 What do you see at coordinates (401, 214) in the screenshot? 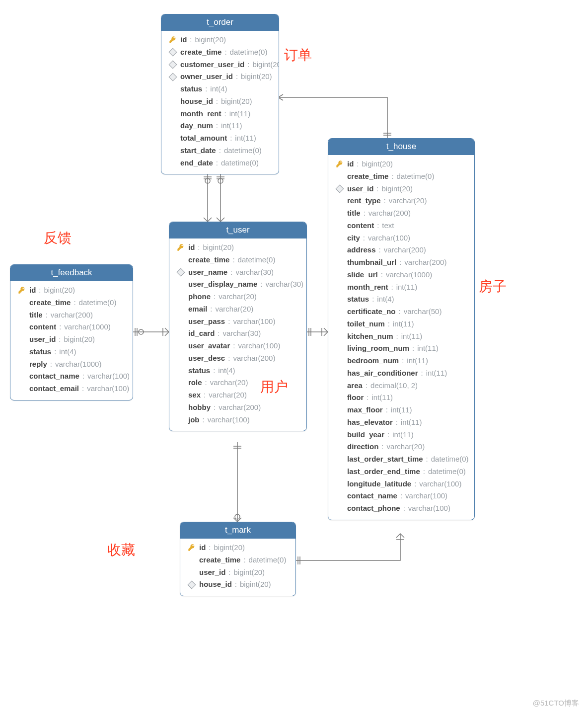
I see `field-row: title: varchar(200)` at bounding box center [401, 214].